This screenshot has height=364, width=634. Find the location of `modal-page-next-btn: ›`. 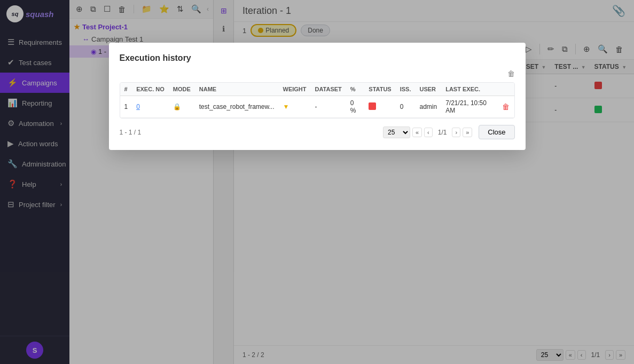

modal-page-next-btn: › is located at coordinates (456, 132).